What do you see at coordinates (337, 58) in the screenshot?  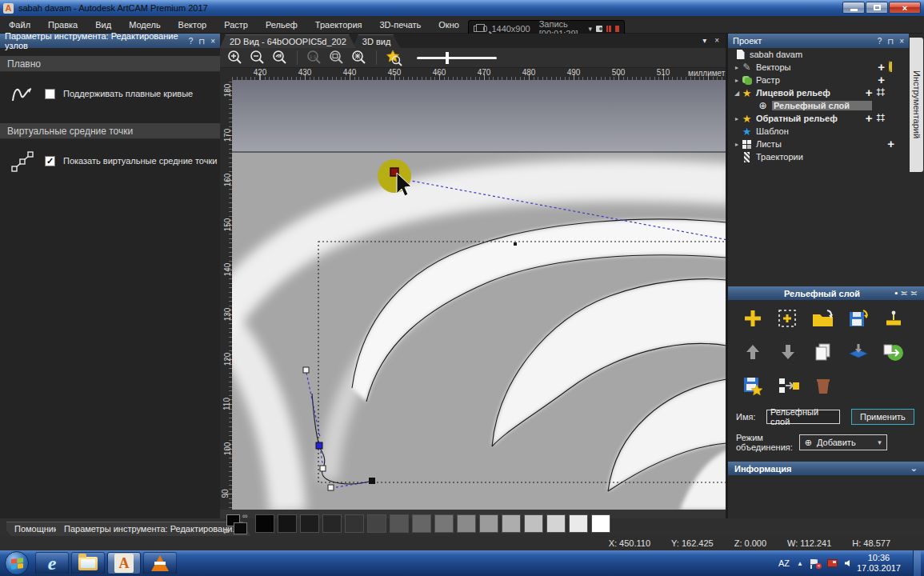 I see `zoom-box-icon` at bounding box center [337, 58].